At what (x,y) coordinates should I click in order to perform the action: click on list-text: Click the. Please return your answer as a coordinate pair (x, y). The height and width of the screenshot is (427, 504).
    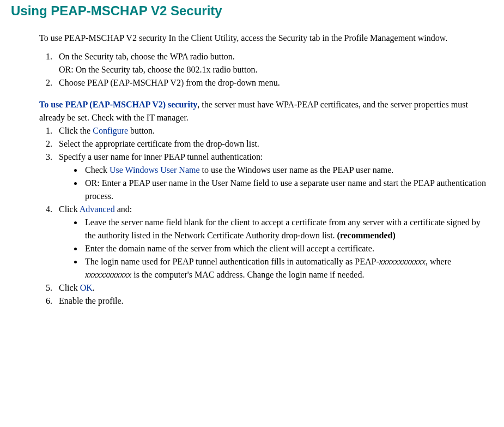
    Looking at the image, I should click on (76, 131).